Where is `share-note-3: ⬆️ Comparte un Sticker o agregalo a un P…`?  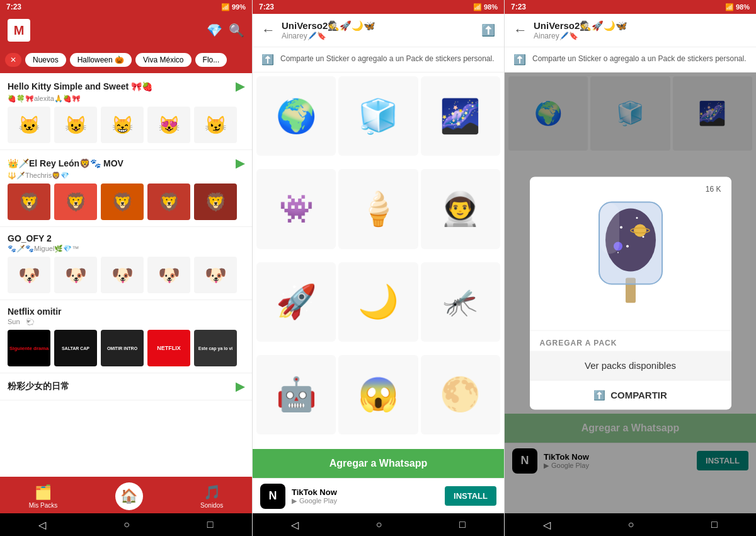 share-note-3: ⬆️ Comparte un Sticker o agregalo a un P… is located at coordinates (630, 60).